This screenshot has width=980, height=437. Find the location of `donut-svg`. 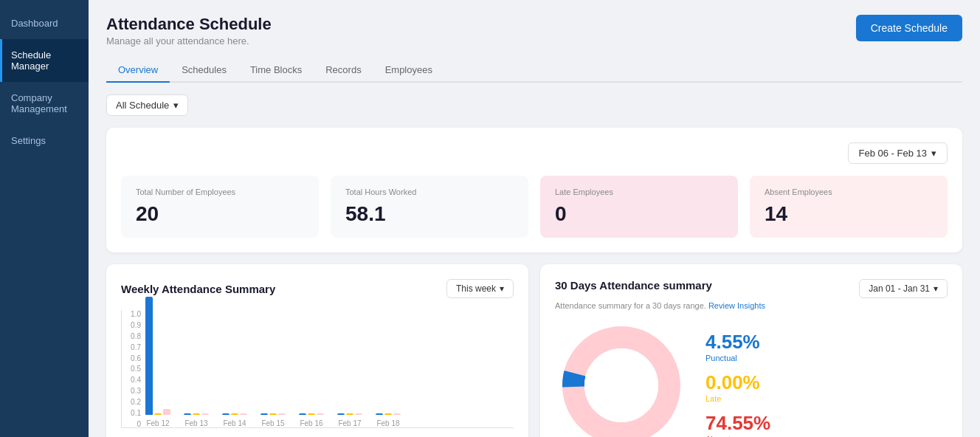

donut-svg is located at coordinates (621, 378).